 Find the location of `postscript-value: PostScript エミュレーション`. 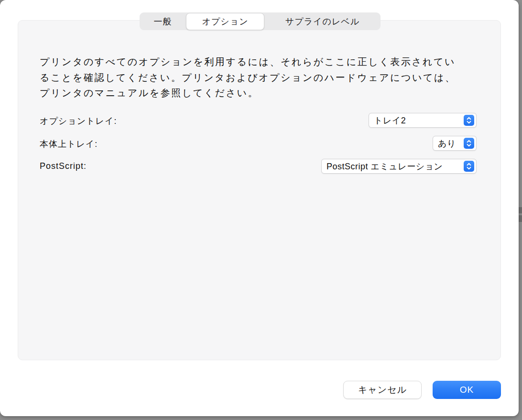

postscript-value: PostScript エミュレーション is located at coordinates (384, 166).